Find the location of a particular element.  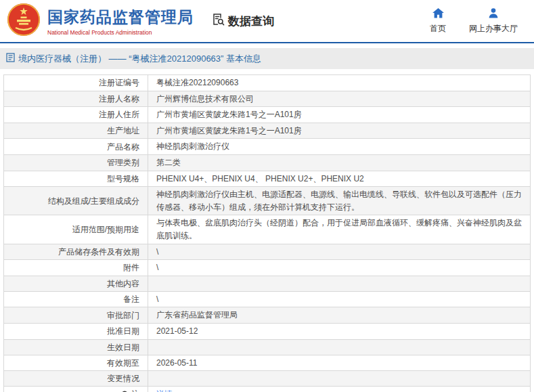

site-header: 国家药品监督管理局 National Medical Products Admi… is located at coordinates (267, 22).